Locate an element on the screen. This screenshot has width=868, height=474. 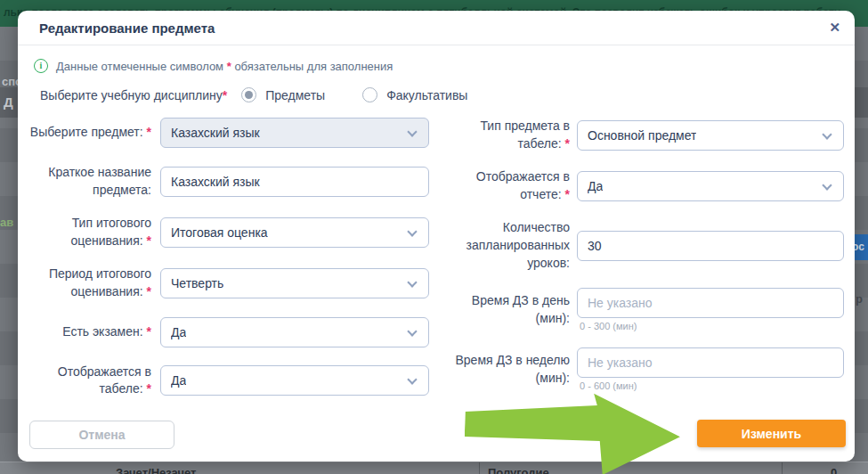
field-row: Количество запланированных уроков: is located at coordinates (640, 246).